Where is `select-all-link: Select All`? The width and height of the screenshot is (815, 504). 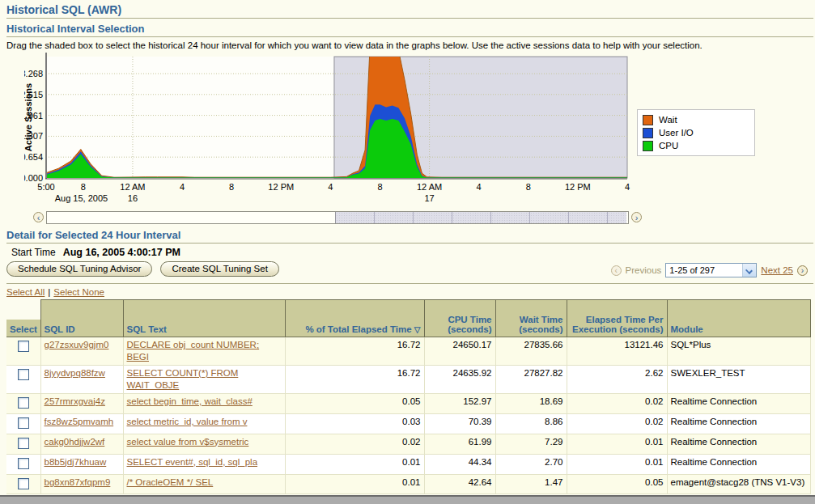 select-all-link: Select All is located at coordinates (26, 292).